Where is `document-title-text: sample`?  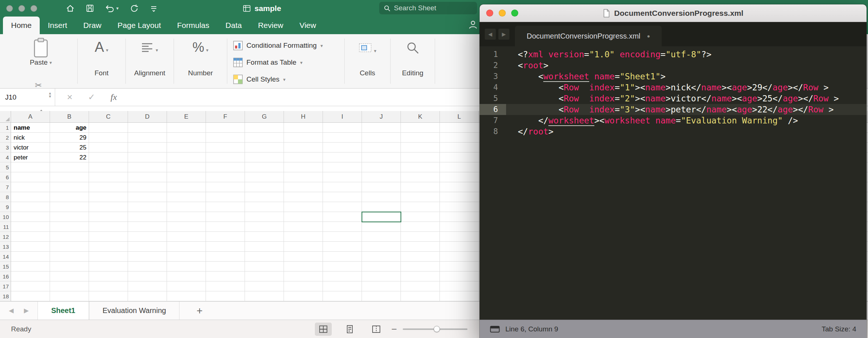
document-title-text: sample is located at coordinates (268, 8).